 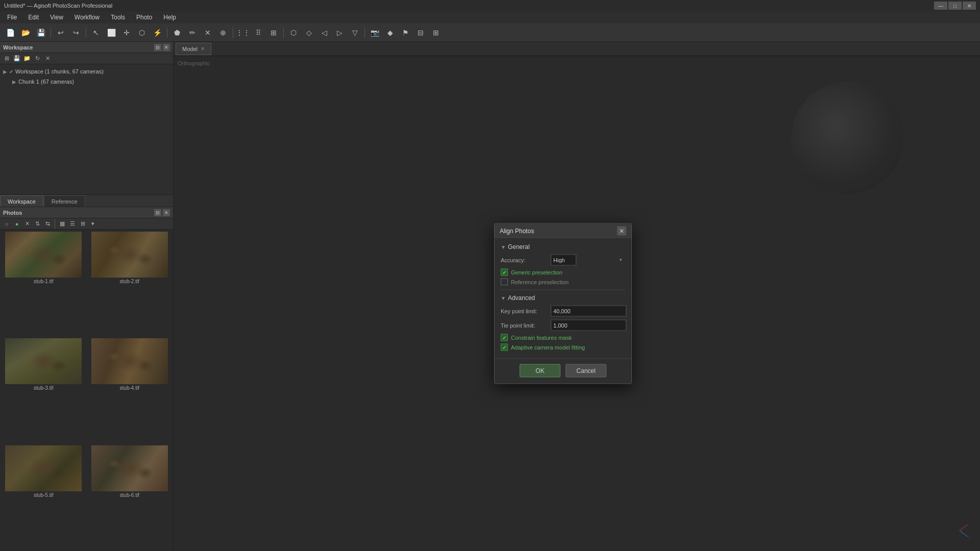 I want to click on photos-circle-btn: ○, so click(x=7, y=224).